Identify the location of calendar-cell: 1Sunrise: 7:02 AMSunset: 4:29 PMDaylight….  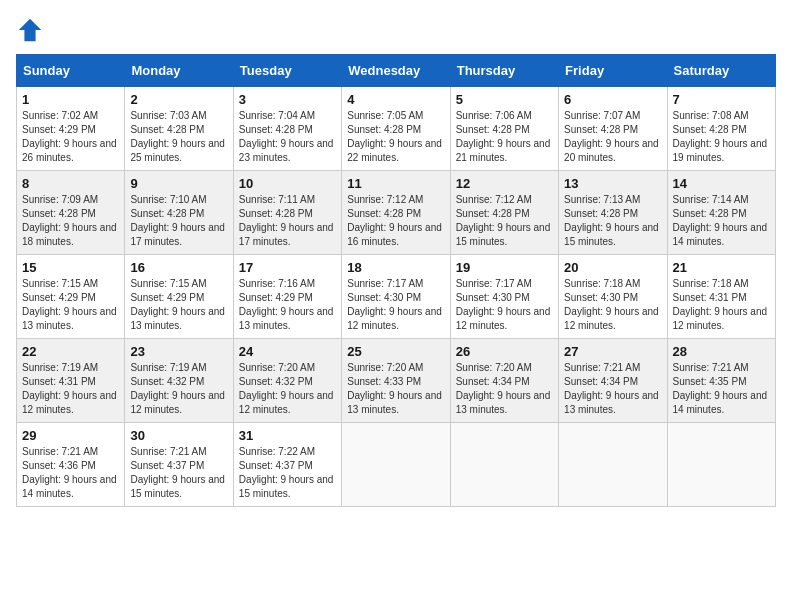
(71, 129).